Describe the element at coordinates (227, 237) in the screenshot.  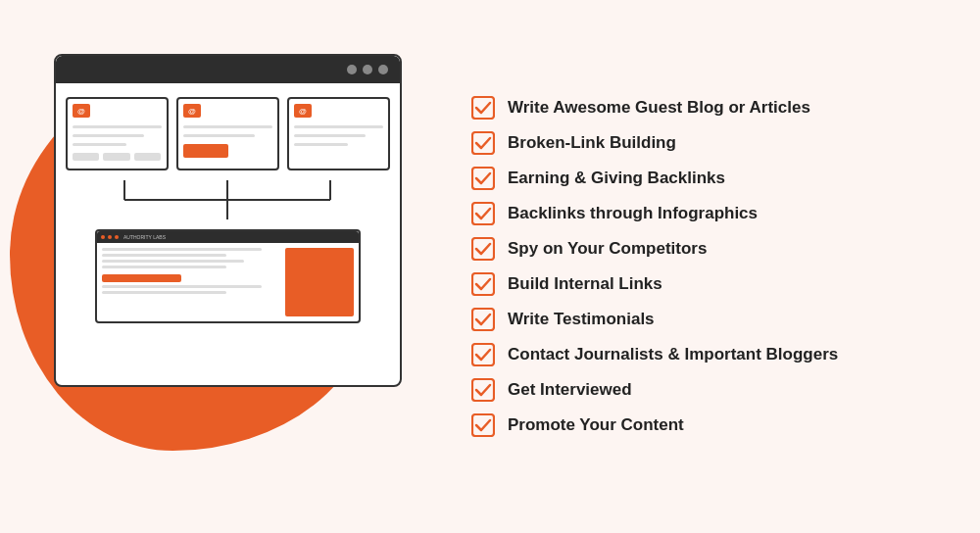
I see `bottom-topbar: AUTHORITY LABS` at that location.